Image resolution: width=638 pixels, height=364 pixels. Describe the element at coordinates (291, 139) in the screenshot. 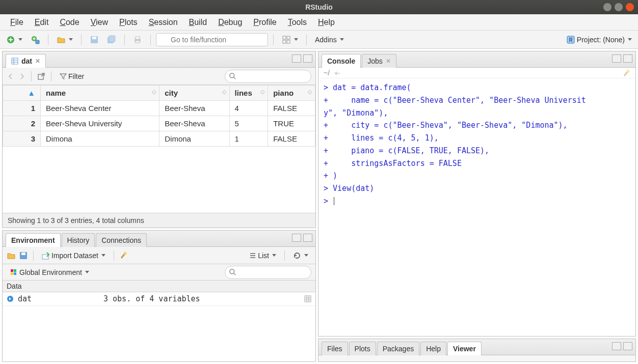

I see `cell-piano: FALSE` at that location.